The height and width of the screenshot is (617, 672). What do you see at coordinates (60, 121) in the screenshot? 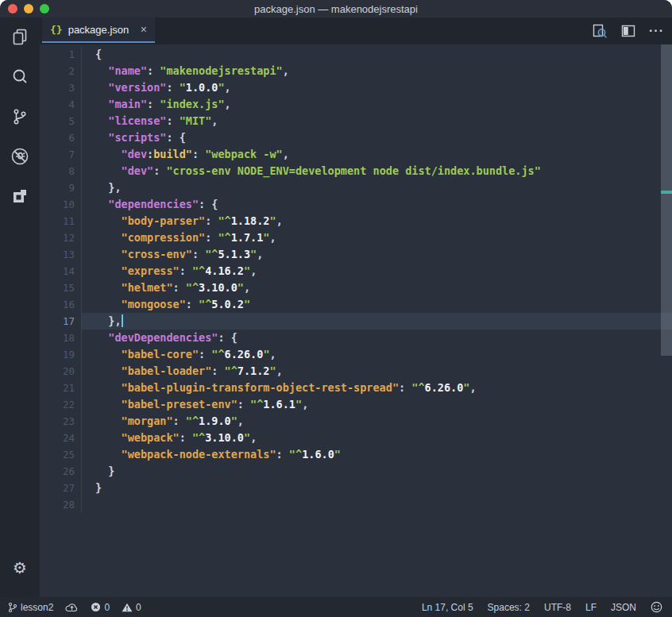
I see `line-number: 5` at bounding box center [60, 121].